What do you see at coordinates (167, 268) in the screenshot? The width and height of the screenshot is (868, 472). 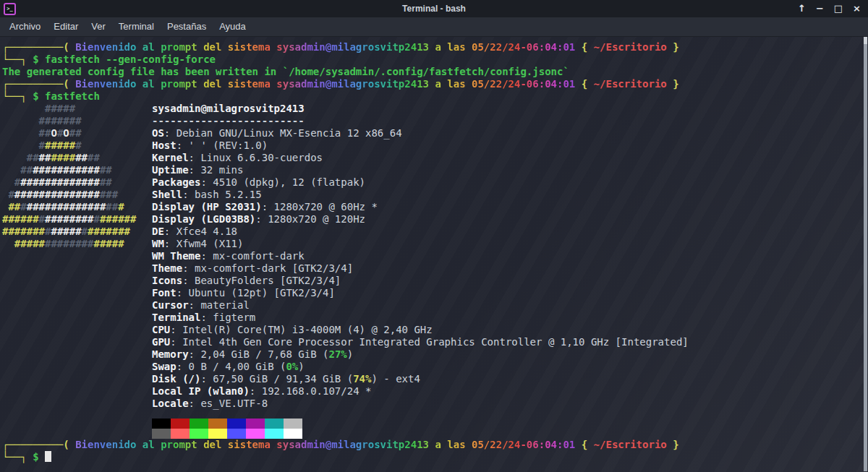 I see `info-label: Theme` at bounding box center [167, 268].